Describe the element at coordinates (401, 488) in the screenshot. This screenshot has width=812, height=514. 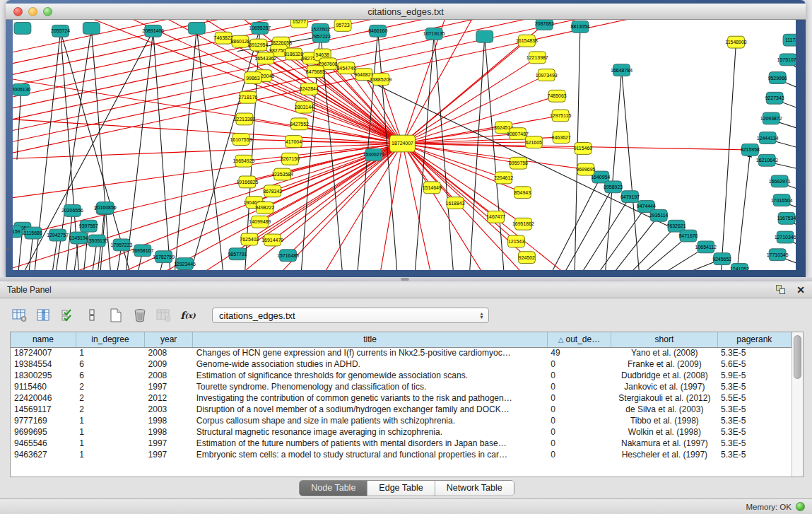
I see `tab-edge-table: Edge Table` at that location.